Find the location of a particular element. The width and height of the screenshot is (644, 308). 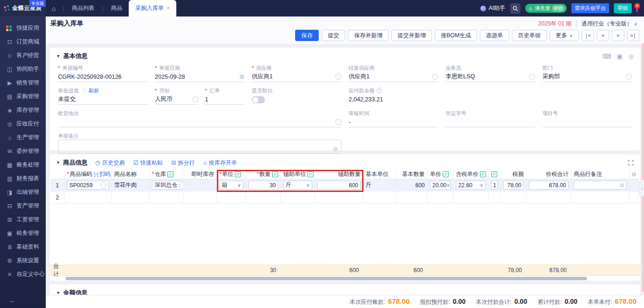

tab-product-list: 商品列表 is located at coordinates (83, 8).